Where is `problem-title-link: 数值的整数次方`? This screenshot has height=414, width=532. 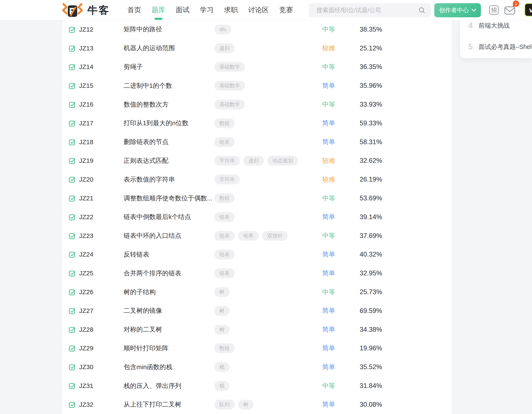 problem-title-link: 数值的整数次方 is located at coordinates (169, 105).